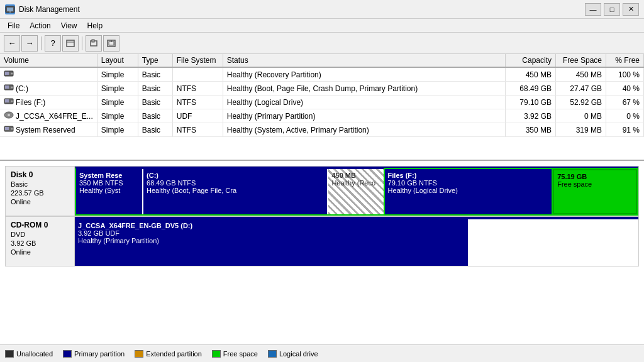  Describe the element at coordinates (581, 116) in the screenshot. I see `cell-freespace: 0 MB` at that location.